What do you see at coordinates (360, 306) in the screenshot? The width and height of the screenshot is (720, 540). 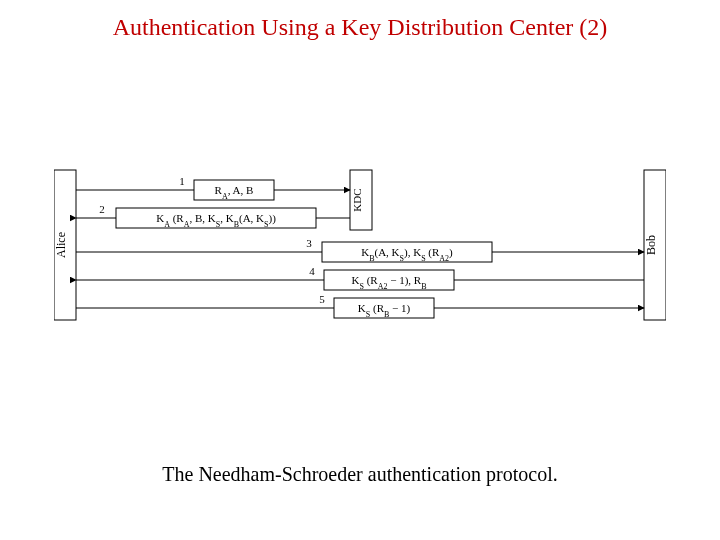 I see `message-5: 5 KS (RB − 1)` at bounding box center [360, 306].